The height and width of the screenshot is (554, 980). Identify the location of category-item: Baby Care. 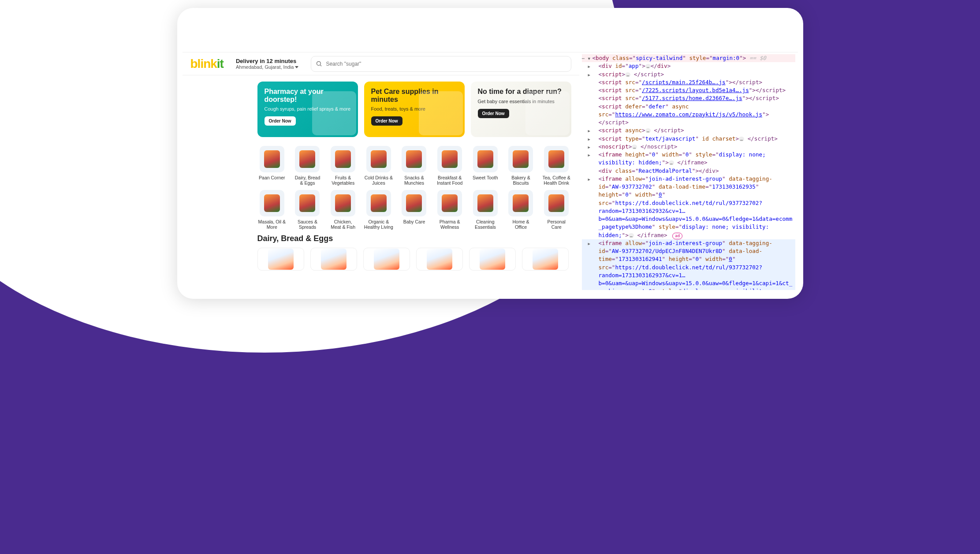
(414, 210).